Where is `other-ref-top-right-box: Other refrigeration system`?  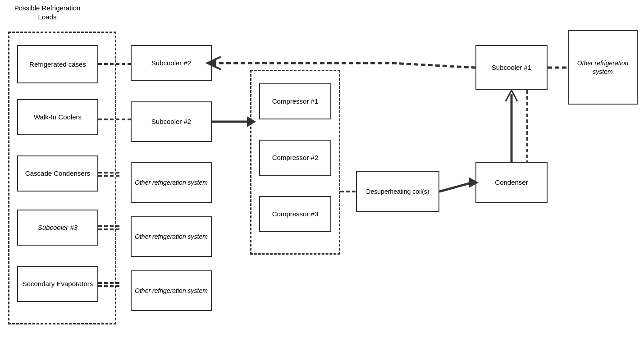
other-ref-top-right-box: Other refrigeration system is located at coordinates (603, 68).